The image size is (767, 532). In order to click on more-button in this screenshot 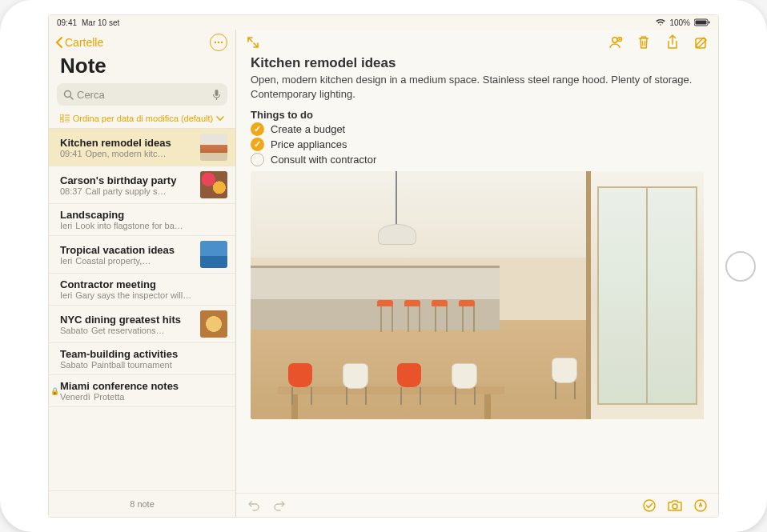, I will do `click(219, 42)`.